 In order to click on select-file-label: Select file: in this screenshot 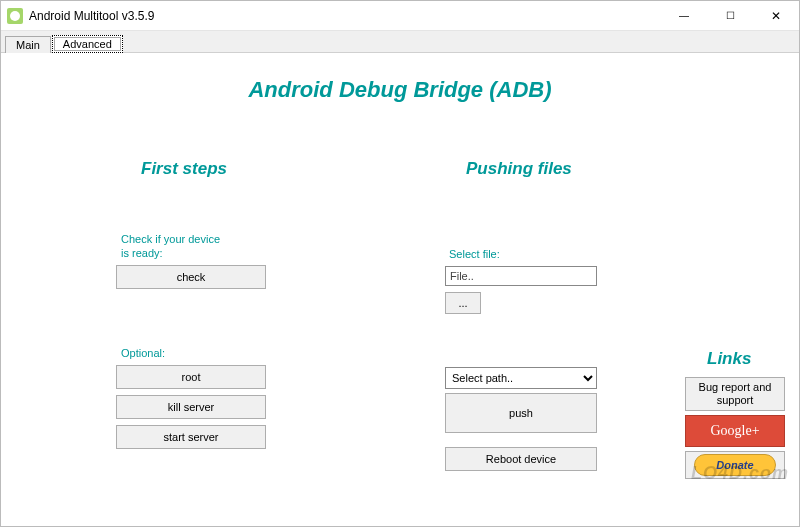, I will do `click(474, 254)`.